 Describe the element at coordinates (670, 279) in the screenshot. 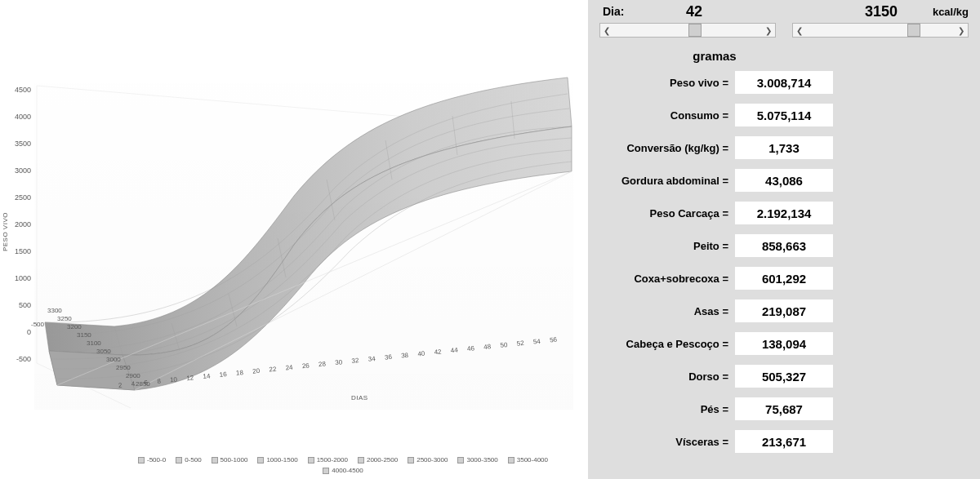

I see `row-label: Coxa+sobrecoxa =` at that location.